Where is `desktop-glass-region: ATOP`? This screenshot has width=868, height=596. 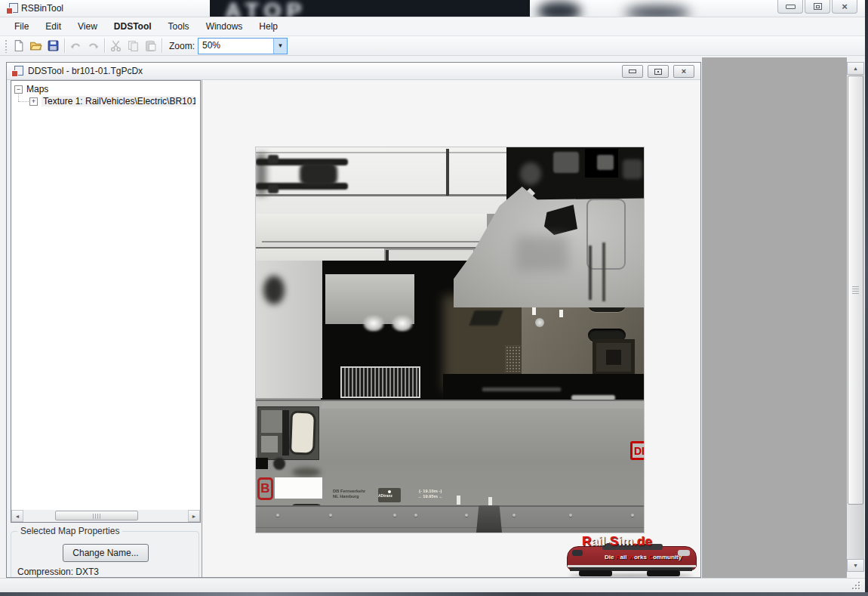 desktop-glass-region: ATOP is located at coordinates (370, 8).